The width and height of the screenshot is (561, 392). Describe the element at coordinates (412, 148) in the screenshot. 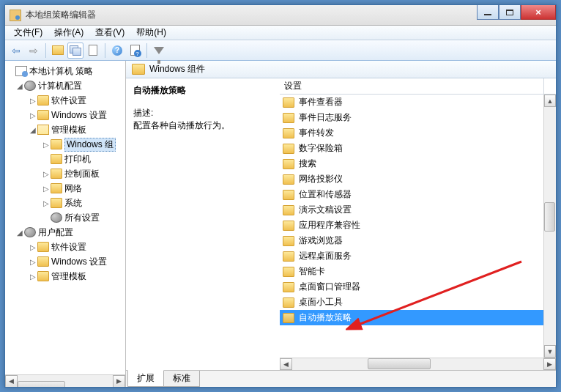

I see `list-item: 数字保险箱` at that location.